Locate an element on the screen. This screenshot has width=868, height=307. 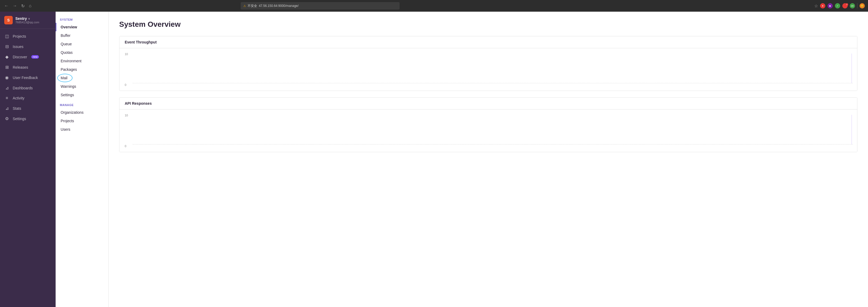
projects-icon: ◫ is located at coordinates (7, 36).